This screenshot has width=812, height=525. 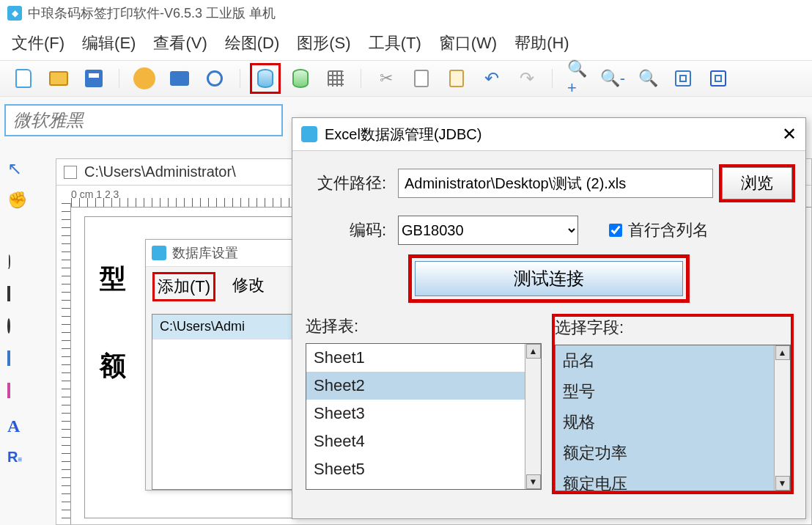 What do you see at coordinates (346, 230) in the screenshot?
I see `encoding-label: 编码:` at bounding box center [346, 230].